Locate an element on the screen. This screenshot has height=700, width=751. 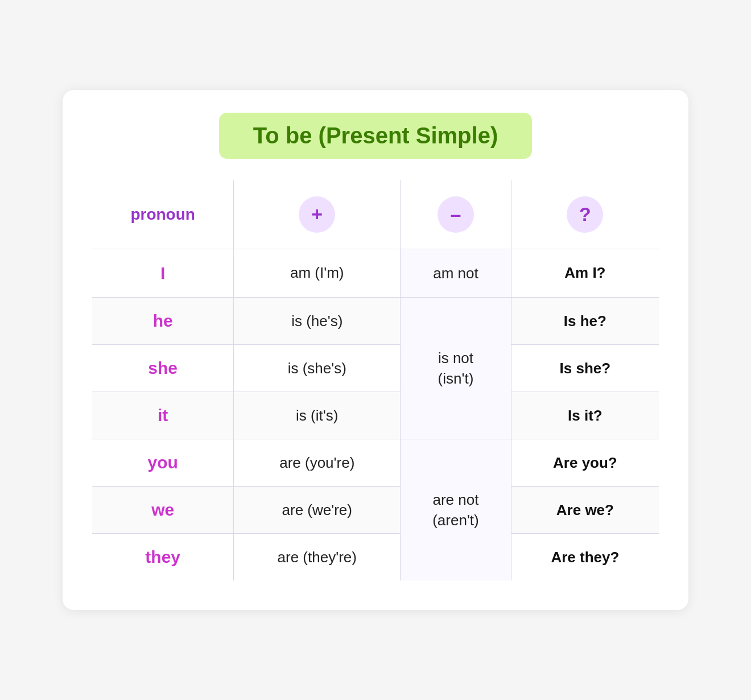
title-section: To be (Present Simple) is located at coordinates (376, 135).